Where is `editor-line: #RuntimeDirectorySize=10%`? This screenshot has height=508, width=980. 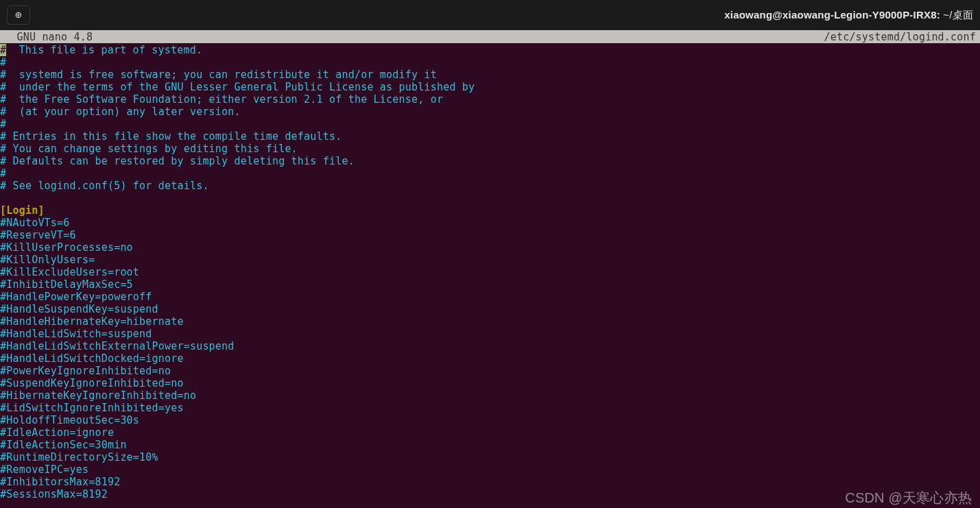 editor-line: #RuntimeDirectorySize=10% is located at coordinates (490, 457).